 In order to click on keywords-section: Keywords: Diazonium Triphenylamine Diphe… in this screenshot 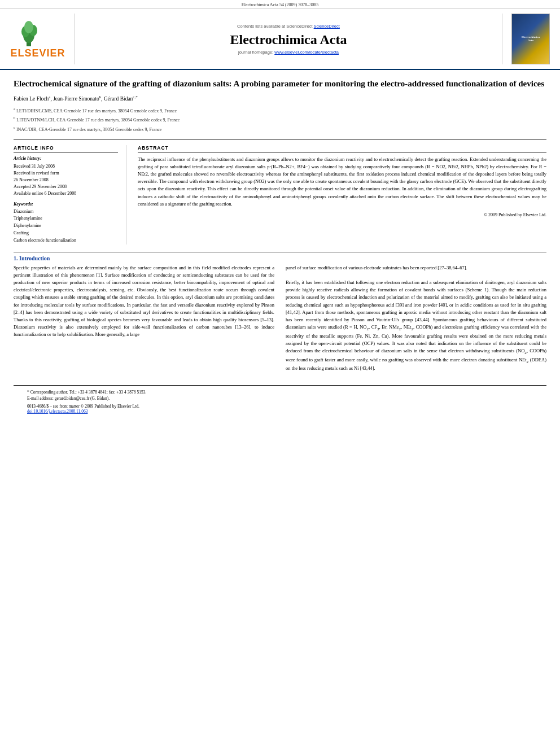, I will do `click(65, 223)`.